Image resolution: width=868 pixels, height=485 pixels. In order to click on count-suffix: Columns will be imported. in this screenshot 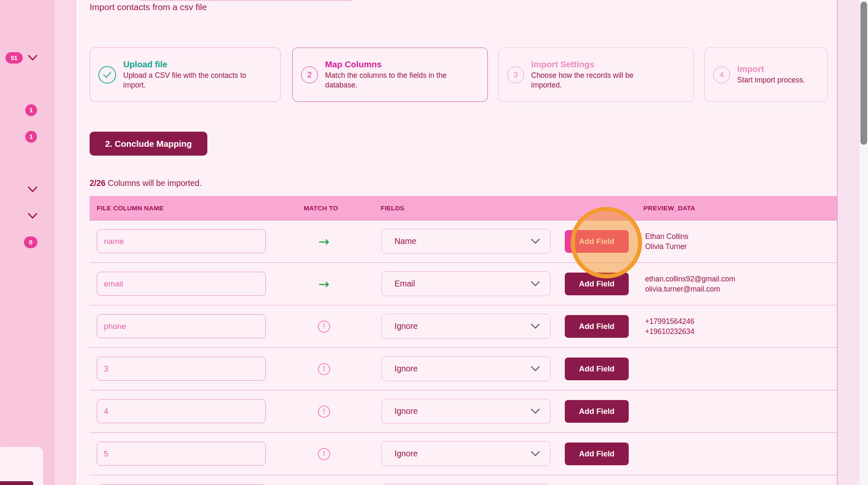, I will do `click(154, 183)`.